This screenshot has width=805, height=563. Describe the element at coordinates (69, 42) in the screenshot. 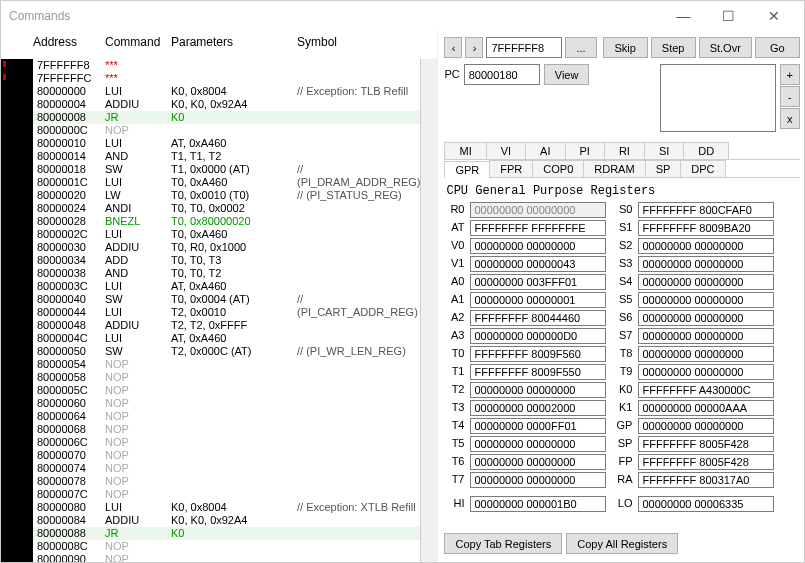

I see `header-address: Address` at that location.